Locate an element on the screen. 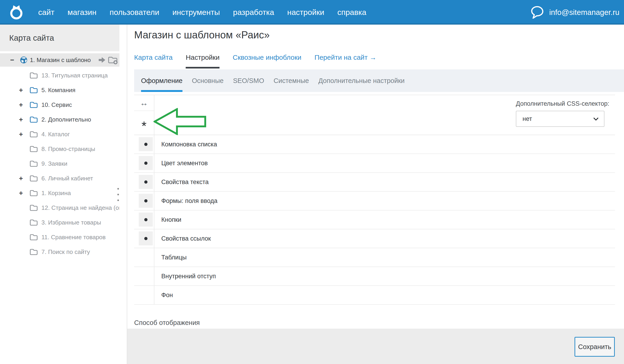 The image size is (624, 364). page-tabs: Карта сайта Настройки Сквозные инфоблоки… is located at coordinates (255, 61).